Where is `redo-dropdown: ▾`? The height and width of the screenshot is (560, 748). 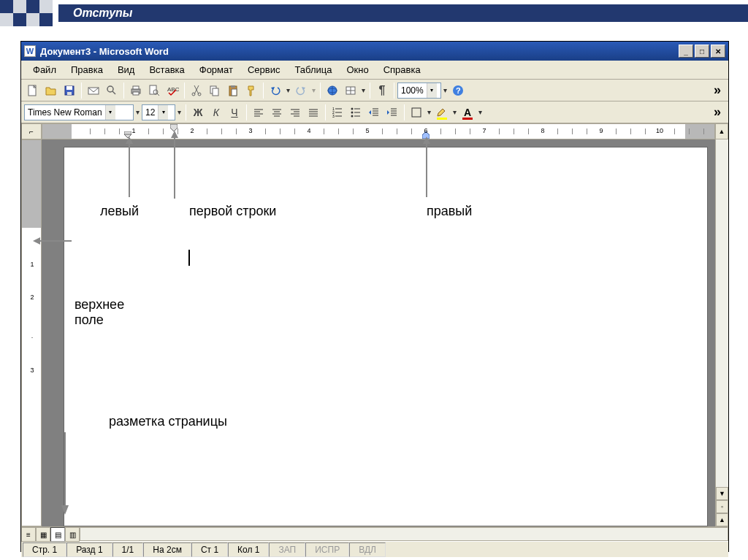
redo-dropdown: ▾ is located at coordinates (314, 91).